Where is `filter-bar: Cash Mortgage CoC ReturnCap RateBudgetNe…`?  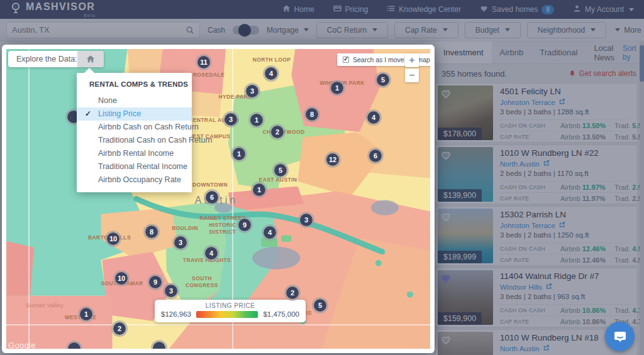 filter-bar: Cash Mortgage CoC ReturnCap RateBudgetNe… is located at coordinates (322, 30).